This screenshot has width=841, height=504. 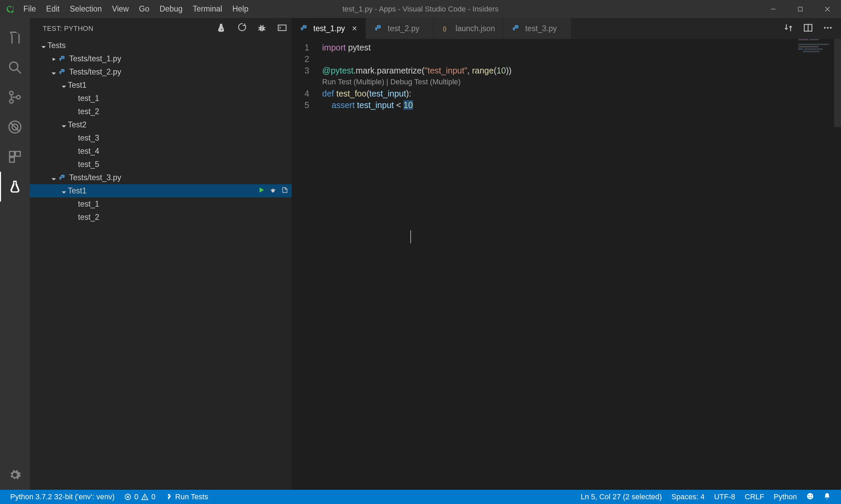 I want to click on more-actions-icon, so click(x=828, y=29).